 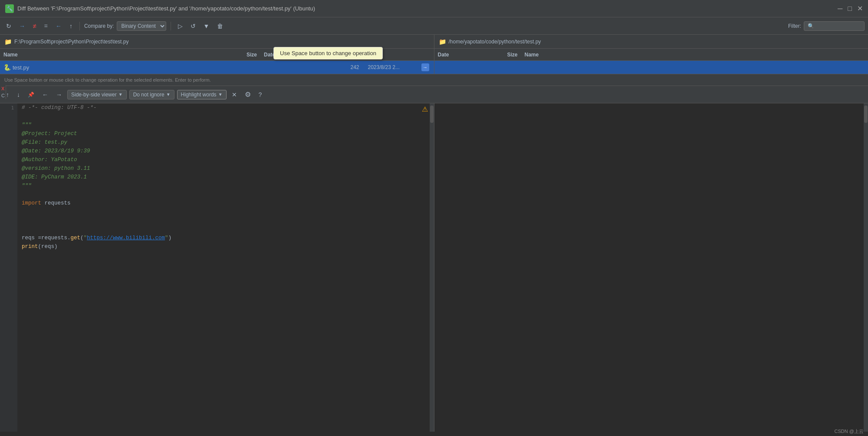 What do you see at coordinates (97, 95) in the screenshot?
I see `viewer-dropdown: Side-by-side viewer ▼` at bounding box center [97, 95].